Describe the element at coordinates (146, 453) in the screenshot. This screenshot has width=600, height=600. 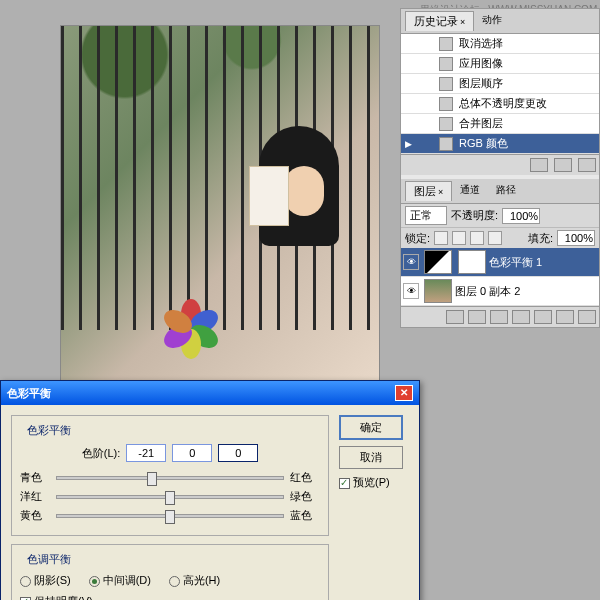
I see `level-cyan-red-input` at that location.